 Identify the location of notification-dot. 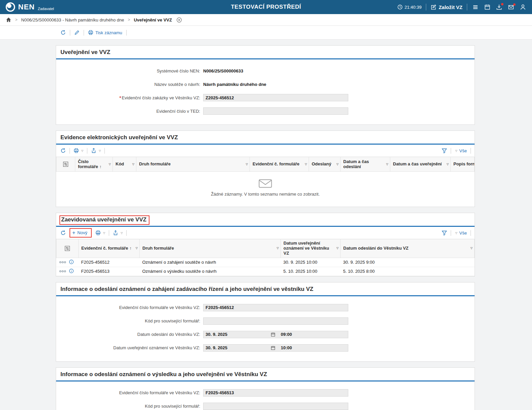
(502, 4).